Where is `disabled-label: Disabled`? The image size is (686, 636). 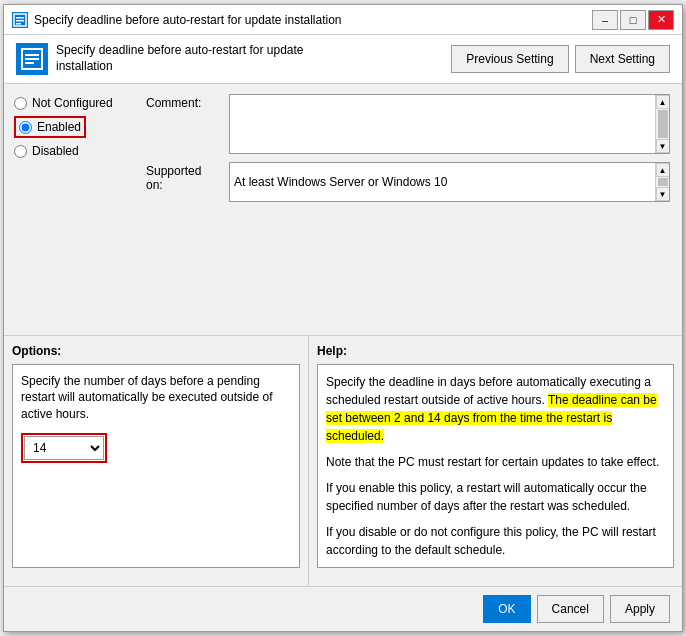
disabled-label: Disabled is located at coordinates (56, 151).